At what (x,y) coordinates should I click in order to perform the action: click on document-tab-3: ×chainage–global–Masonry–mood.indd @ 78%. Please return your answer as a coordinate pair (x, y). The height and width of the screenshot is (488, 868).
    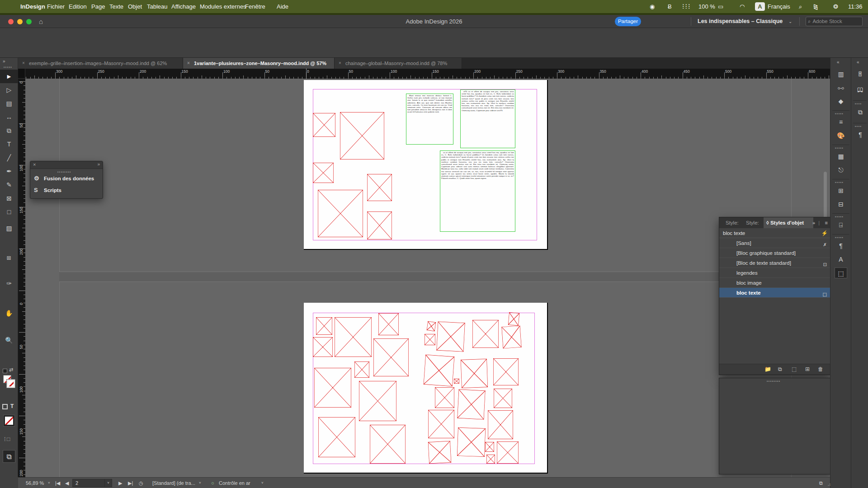
    Looking at the image, I should click on (398, 63).